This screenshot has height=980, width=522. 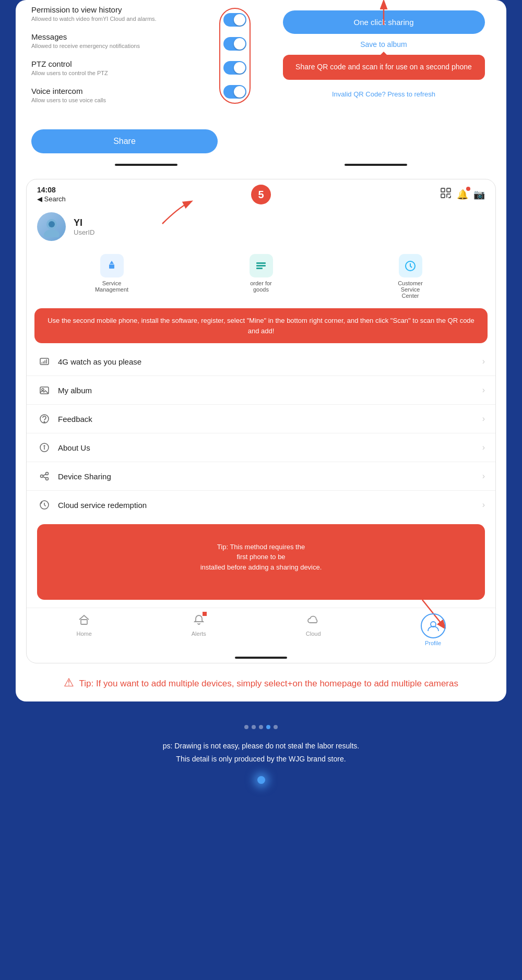 What do you see at coordinates (261, 759) in the screenshot?
I see `footer-text-2: This detail is only produced by the WJG …` at bounding box center [261, 759].